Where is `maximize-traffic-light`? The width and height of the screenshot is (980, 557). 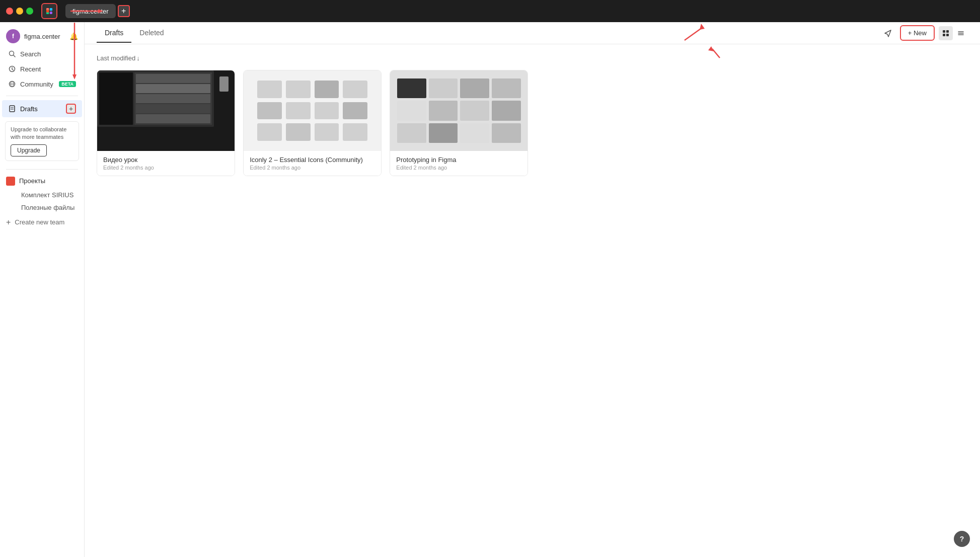
maximize-traffic-light is located at coordinates (30, 11).